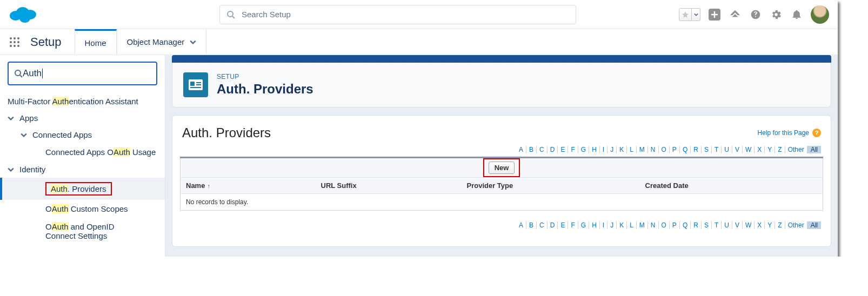  What do you see at coordinates (776, 15) in the screenshot?
I see `settings-icon` at bounding box center [776, 15].